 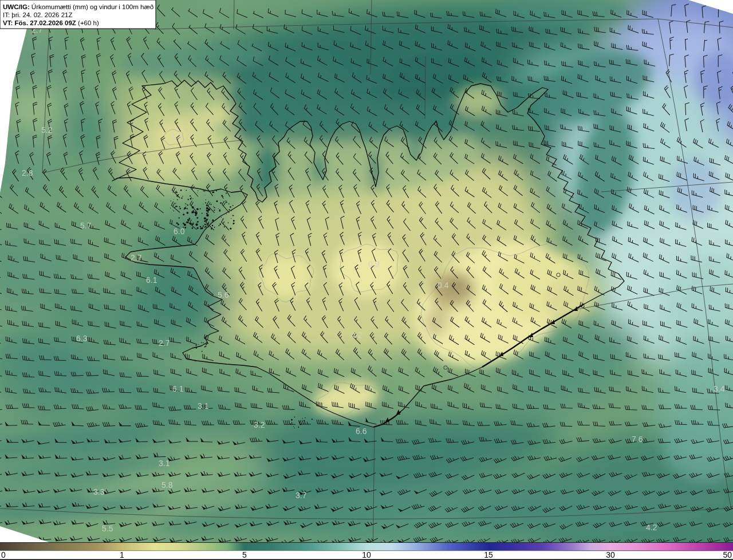 What do you see at coordinates (727, 555) in the screenshot?
I see `svg-text: 50` at bounding box center [727, 555].